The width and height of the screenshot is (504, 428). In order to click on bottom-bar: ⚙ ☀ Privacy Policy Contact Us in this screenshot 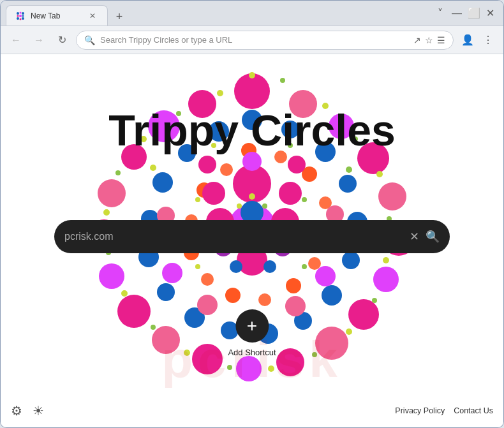, I will do `click(252, 411)`.